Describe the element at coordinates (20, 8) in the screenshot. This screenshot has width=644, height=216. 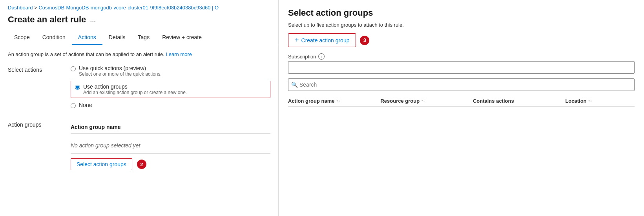
I see `breadcrumb-dashboard: Dashboard` at that location.